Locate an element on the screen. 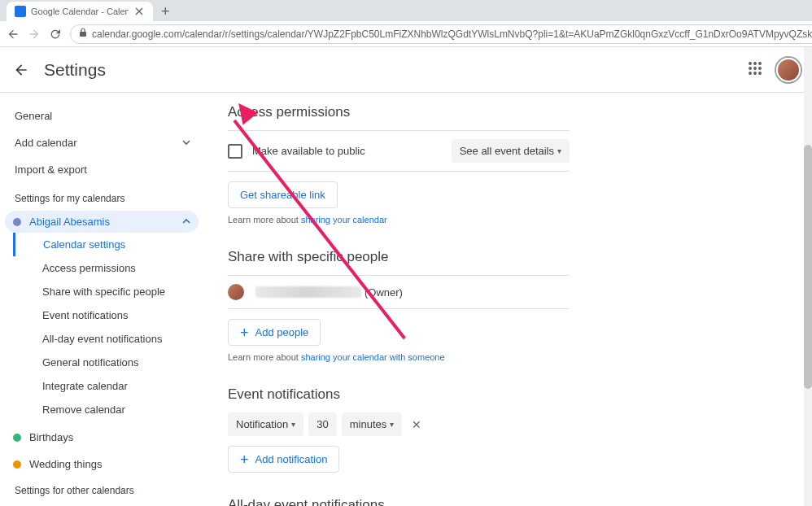 The width and height of the screenshot is (812, 506). sidebar-sub-remove-calendar: Remove calendar is located at coordinates (108, 410).